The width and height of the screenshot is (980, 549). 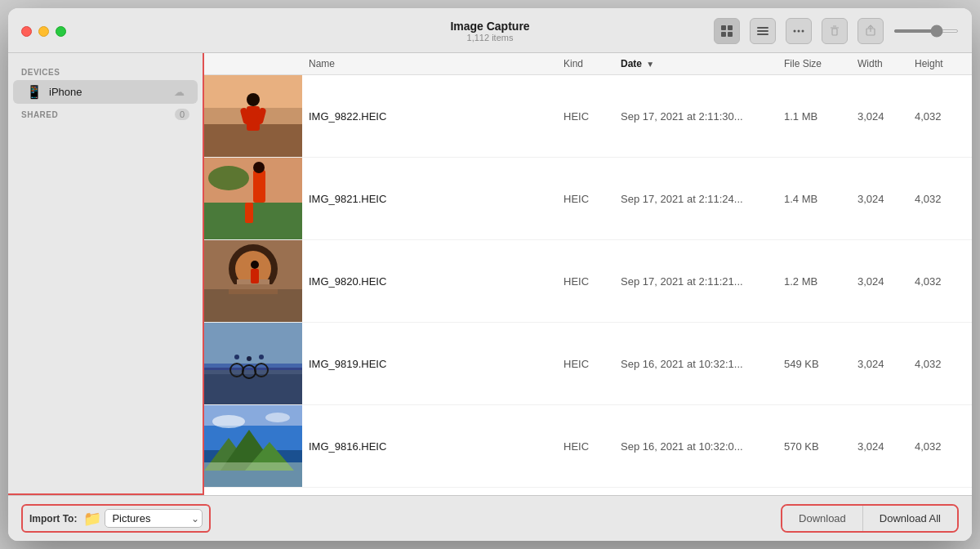 What do you see at coordinates (926, 31) in the screenshot?
I see `zoom-range` at bounding box center [926, 31].